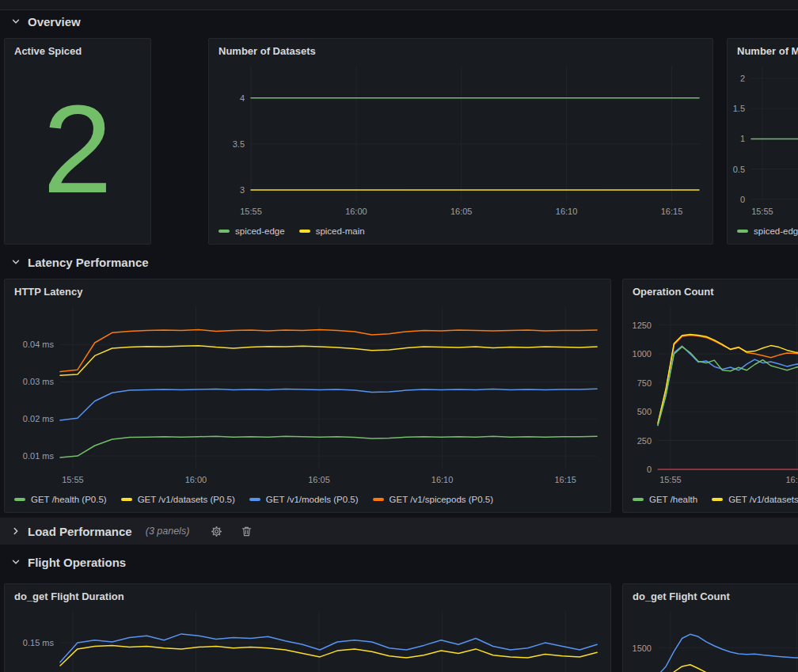 This screenshot has width=798, height=672. Describe the element at coordinates (711, 640) in the screenshot. I see `flight-count-chart: 15:5516:001500` at that location.